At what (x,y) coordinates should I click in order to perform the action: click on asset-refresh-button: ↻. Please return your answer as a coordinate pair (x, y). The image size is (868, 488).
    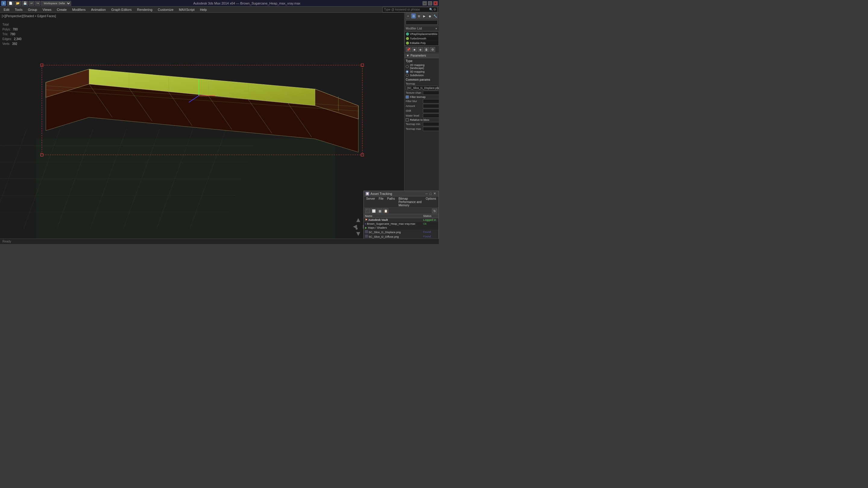
    Looking at the image, I should click on (435, 211).